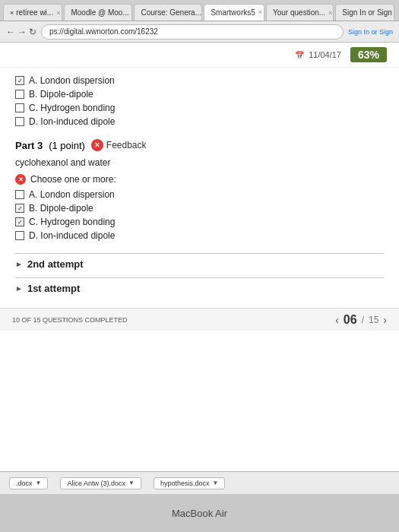 This screenshot has width=399, height=532. Describe the element at coordinates (58, 13) in the screenshot. I see `tab-close-retiree: ×` at that location.